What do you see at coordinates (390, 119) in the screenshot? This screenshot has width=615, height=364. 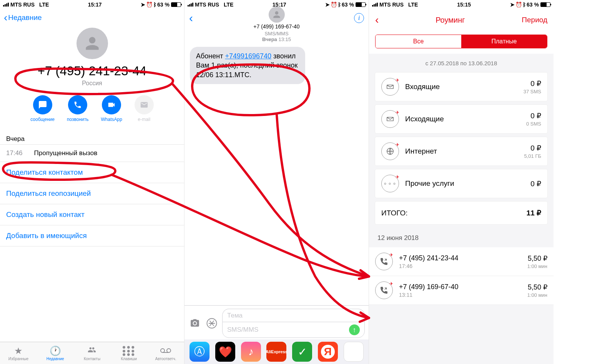 I see `mail-out-icon: ✈` at bounding box center [390, 119].